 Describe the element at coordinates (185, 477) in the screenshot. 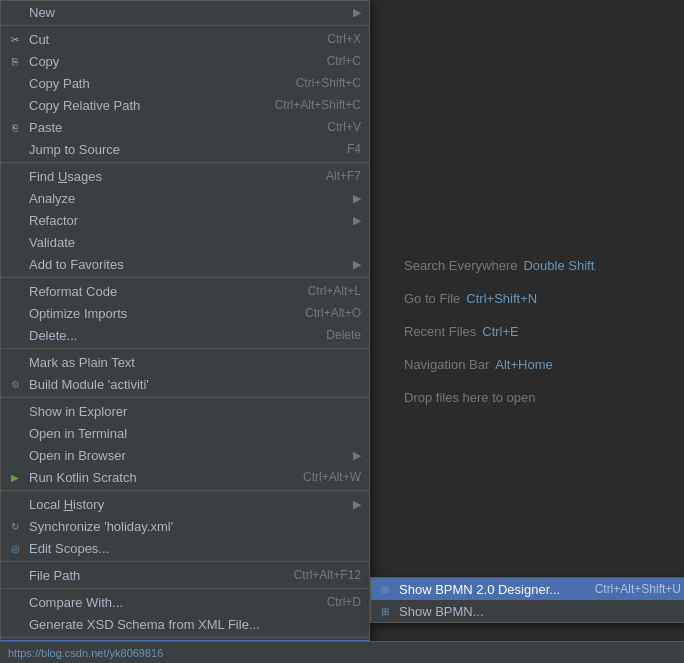

I see `menu-item-run-kotlin: ▶ Run Kotlin Scratch Ctrl+Alt+W` at that location.